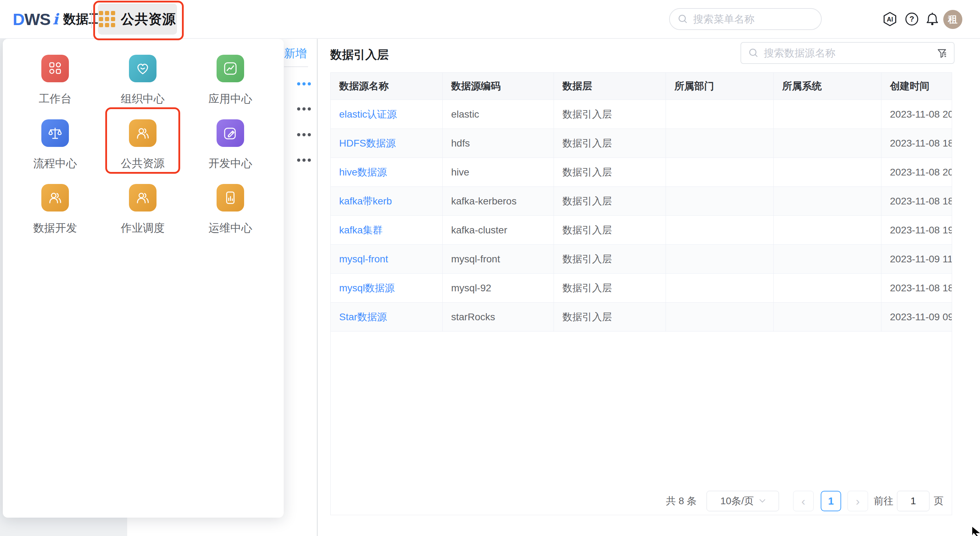  What do you see at coordinates (387, 86) in the screenshot?
I see `column-header: 数据源名称` at bounding box center [387, 86].